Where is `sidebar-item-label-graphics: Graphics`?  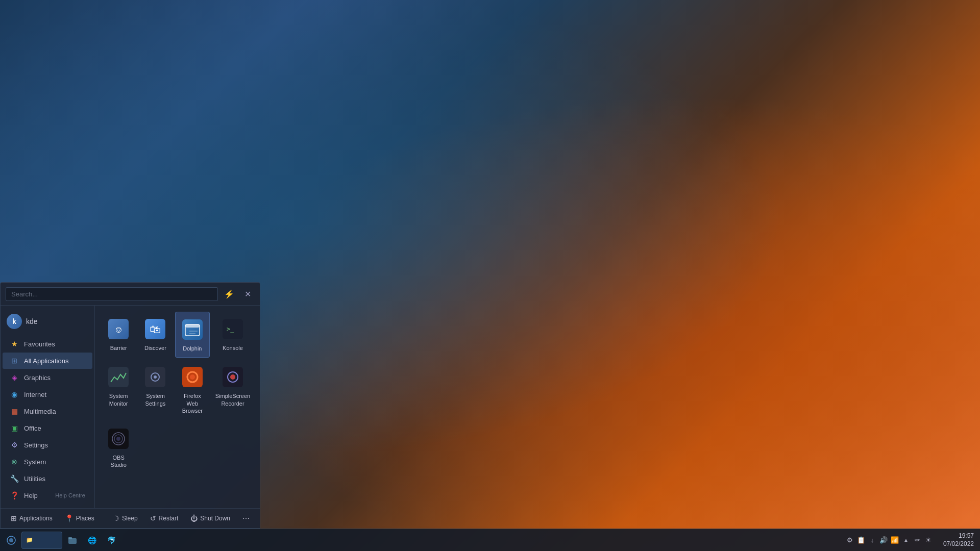 sidebar-item-label-graphics: Graphics is located at coordinates (37, 378).